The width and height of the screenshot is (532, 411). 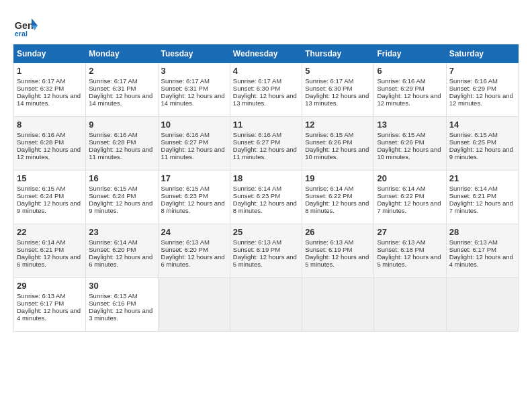 I want to click on day-number: 27, so click(x=410, y=232).